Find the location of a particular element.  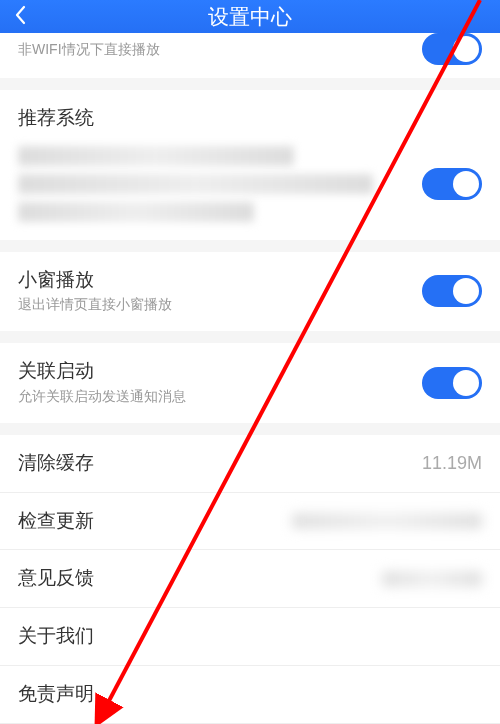

cache-size-value: 11.19M is located at coordinates (452, 464).